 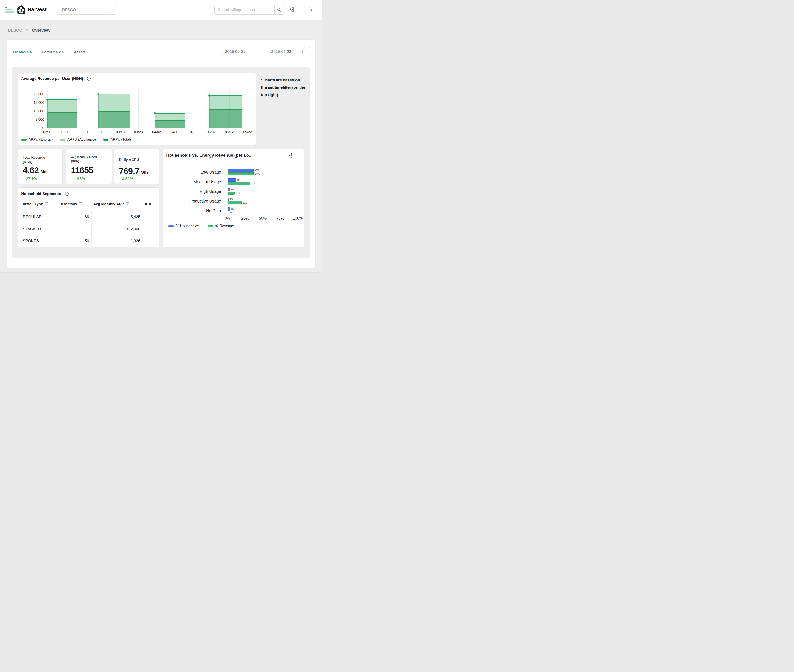 I want to click on kpi-title: Total Revenue (NGN), so click(x=36, y=160).